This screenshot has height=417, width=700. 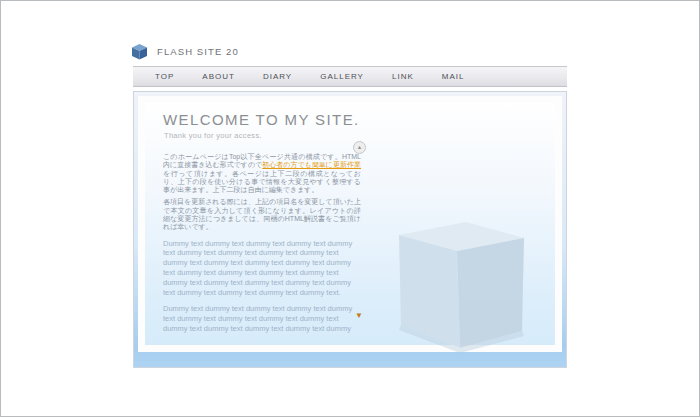 I want to click on nav-item-top: TOP, so click(x=164, y=76).